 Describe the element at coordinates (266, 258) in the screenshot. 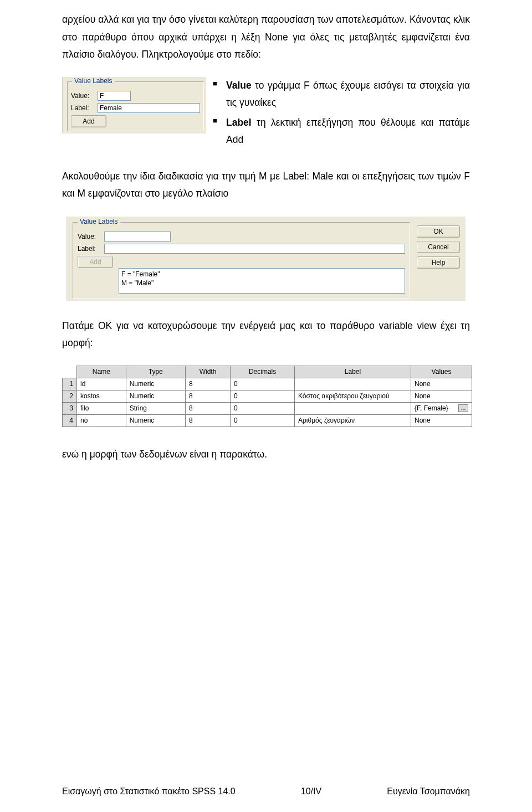

I see `value-labels-dialog: Value Labels Value: Label: Add` at that location.